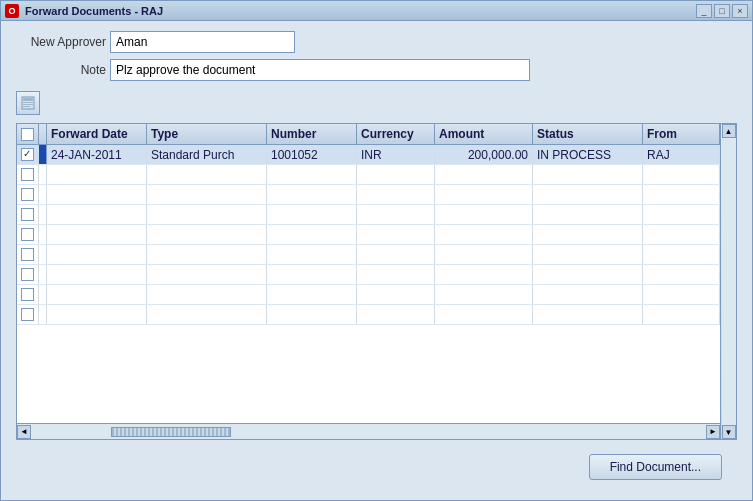 The height and width of the screenshot is (501, 753). I want to click on col-header-amount: Amount, so click(484, 134).